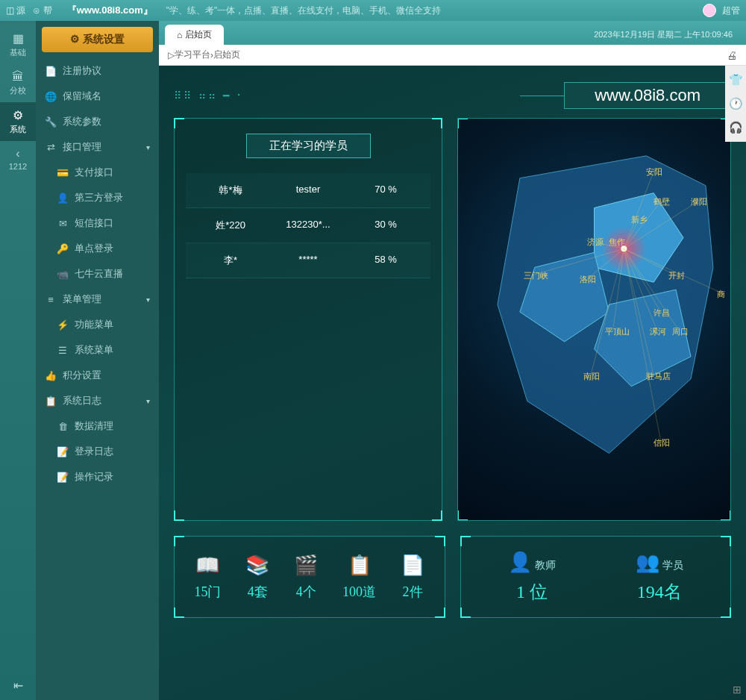 Image resolution: width=746 pixels, height=700 pixels. What do you see at coordinates (97, 71) in the screenshot?
I see `sidebar-item: 📄注册协议` at bounding box center [97, 71].